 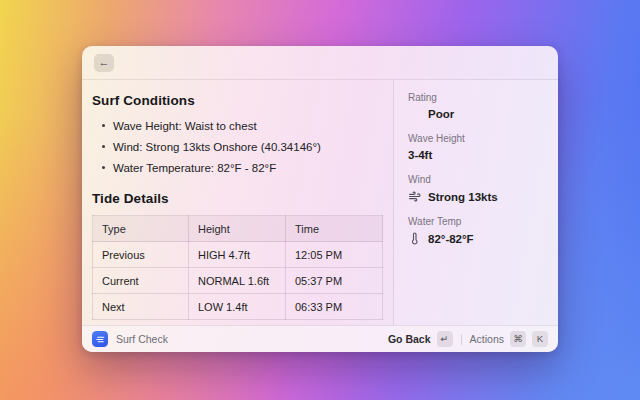 I want to click on table-cell: Previous, so click(x=141, y=255).